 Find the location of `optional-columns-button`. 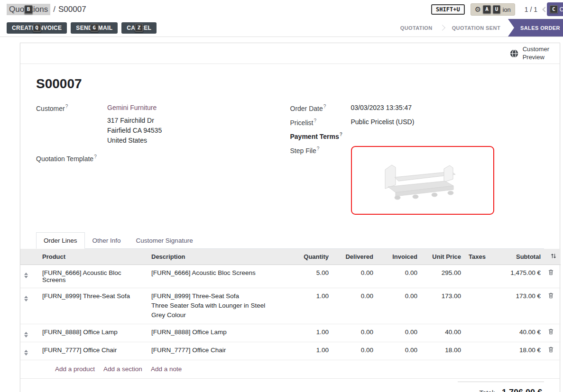

optional-columns-button is located at coordinates (554, 257).